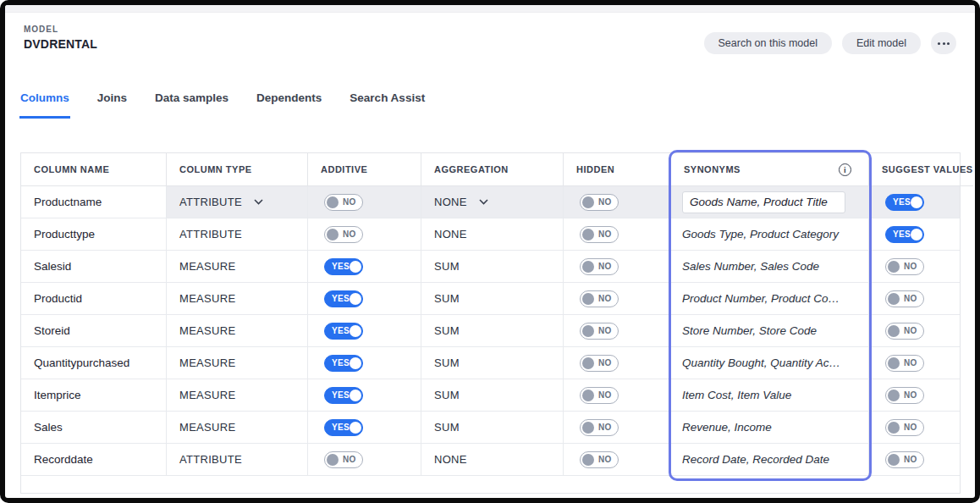 The width and height of the screenshot is (980, 503). I want to click on tab-data-samples: Data samples, so click(191, 105).